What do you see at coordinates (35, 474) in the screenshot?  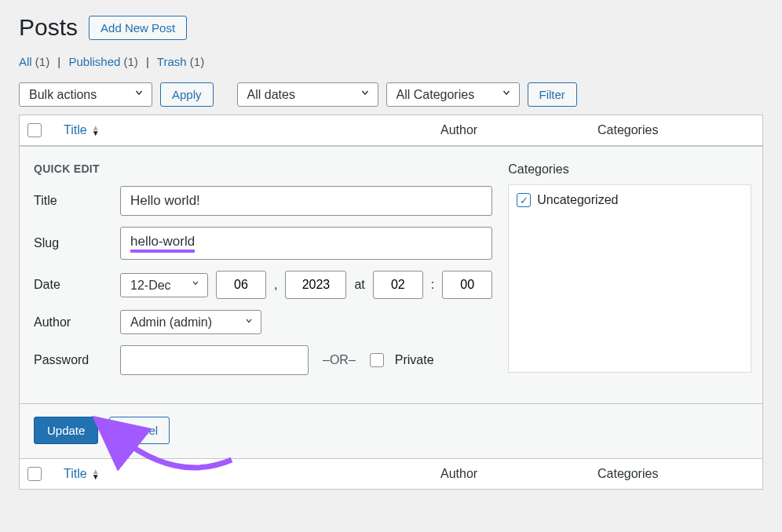 I see `select-all-checkbox-bottom` at bounding box center [35, 474].